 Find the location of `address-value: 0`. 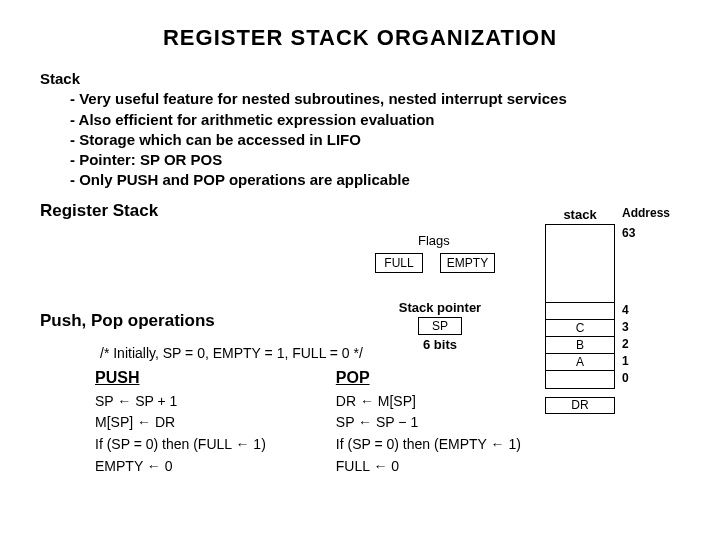

address-value: 0 is located at coordinates (646, 380).